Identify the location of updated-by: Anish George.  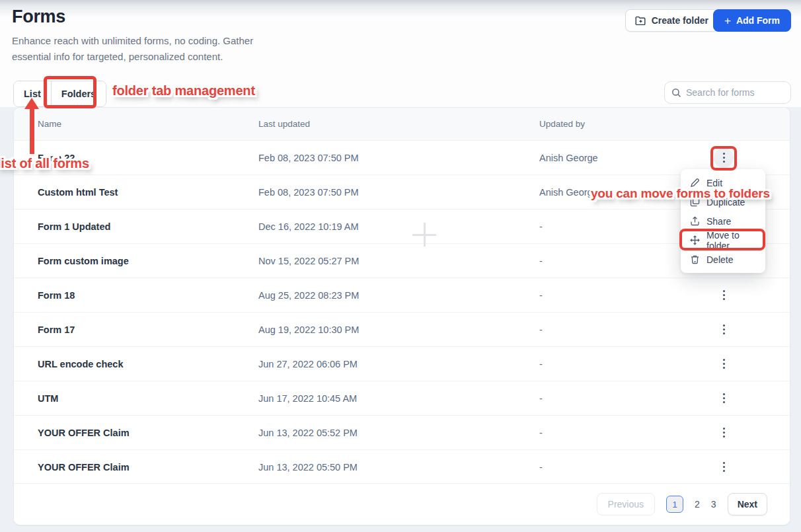
(599, 158).